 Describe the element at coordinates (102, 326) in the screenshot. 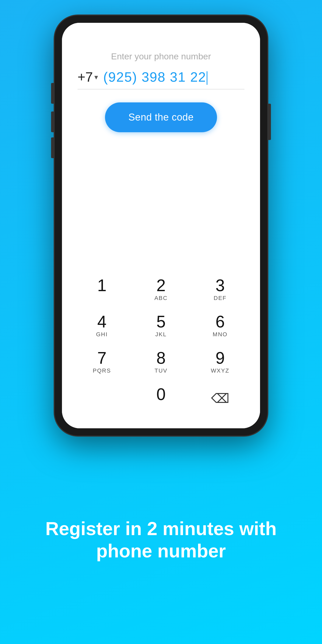

I see `dialpad-key-4: 4 GHI` at that location.